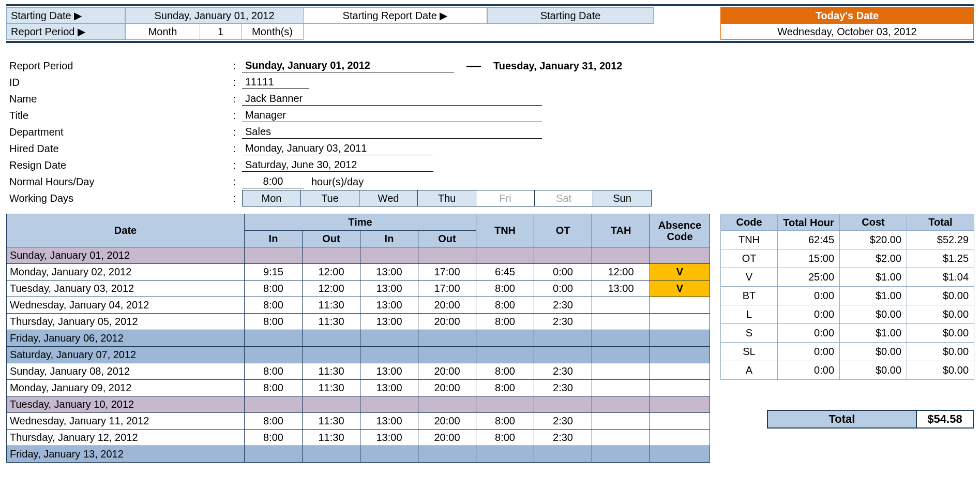  I want to click on working-day-mon: Mon, so click(272, 198).